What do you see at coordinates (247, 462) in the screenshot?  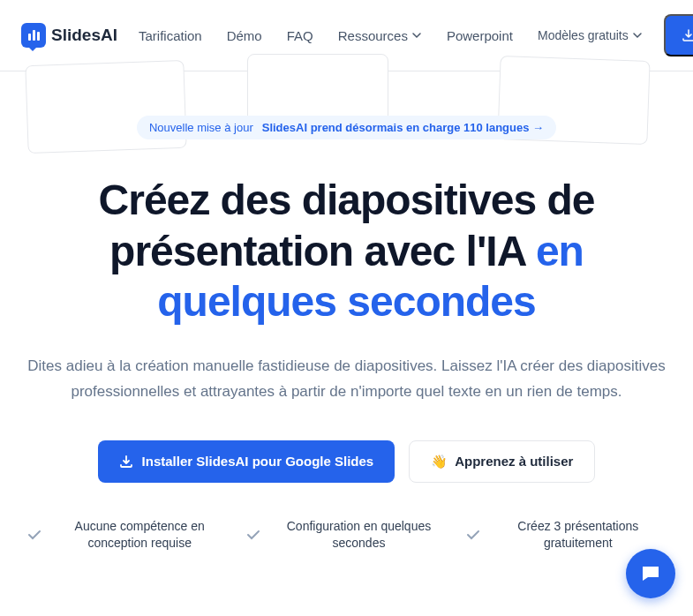 I see `install-button: Installer SlidesAI pour Google Slides` at bounding box center [247, 462].